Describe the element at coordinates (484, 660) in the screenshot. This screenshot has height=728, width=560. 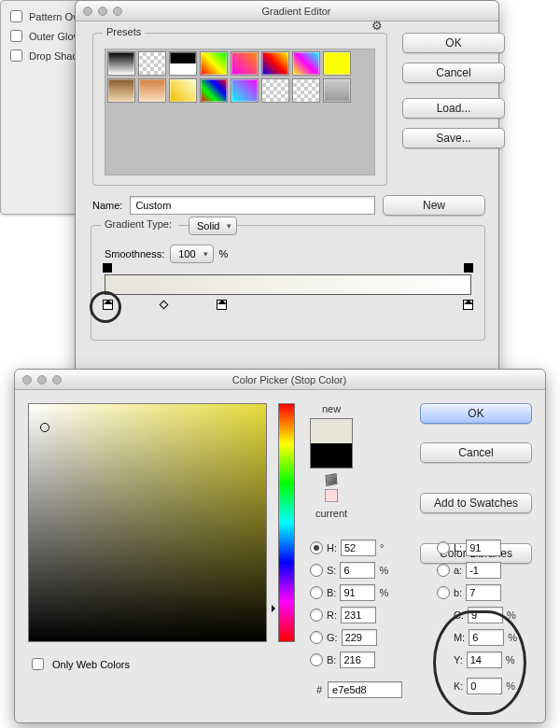
I see `y-input` at that location.